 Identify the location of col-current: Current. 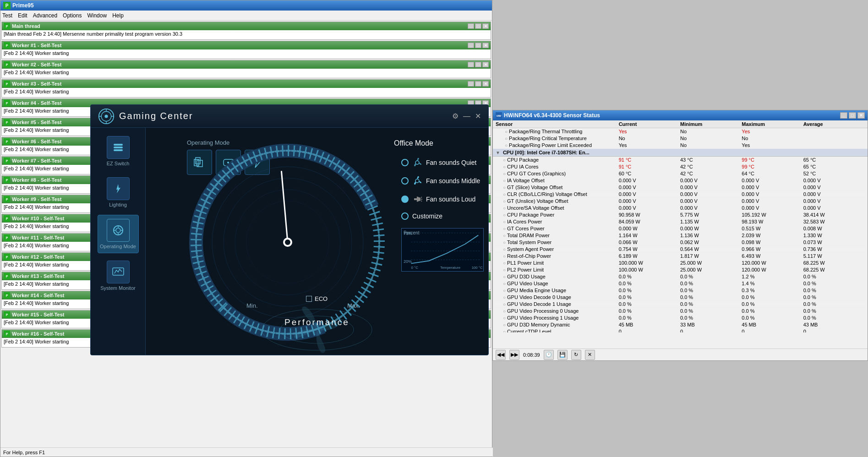
(650, 124).